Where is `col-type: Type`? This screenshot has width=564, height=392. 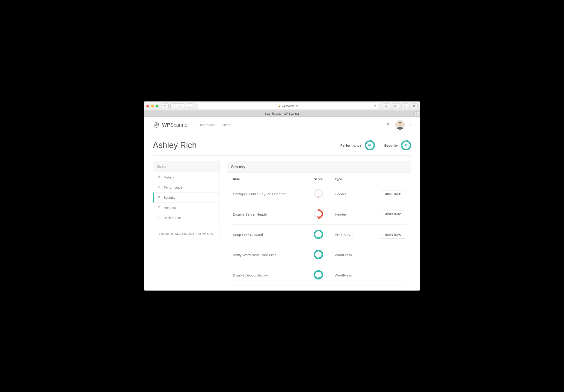
col-type: Type is located at coordinates (354, 179).